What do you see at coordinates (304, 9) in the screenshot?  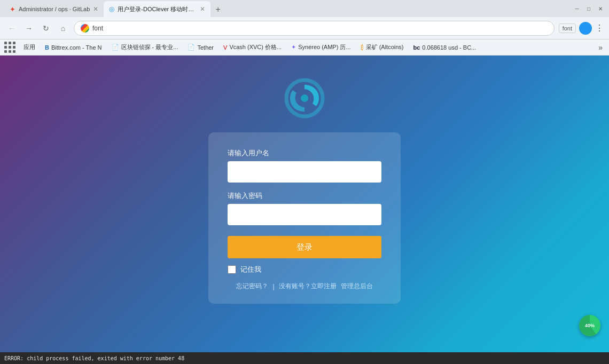 I see `title-bar: ✦ Administrator / ops · GitLab ✕ ◎ 用户登录-…` at bounding box center [304, 9].